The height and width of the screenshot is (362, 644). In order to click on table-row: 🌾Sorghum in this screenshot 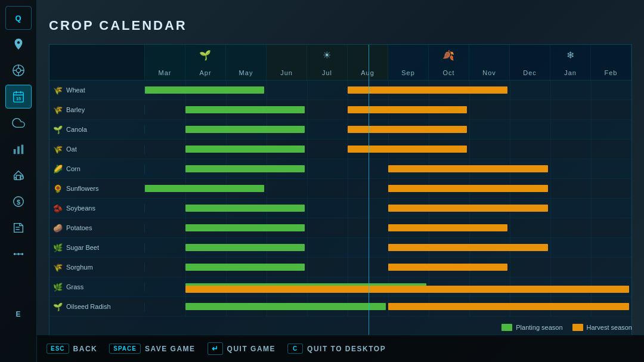, I will do `click(340, 267)`.